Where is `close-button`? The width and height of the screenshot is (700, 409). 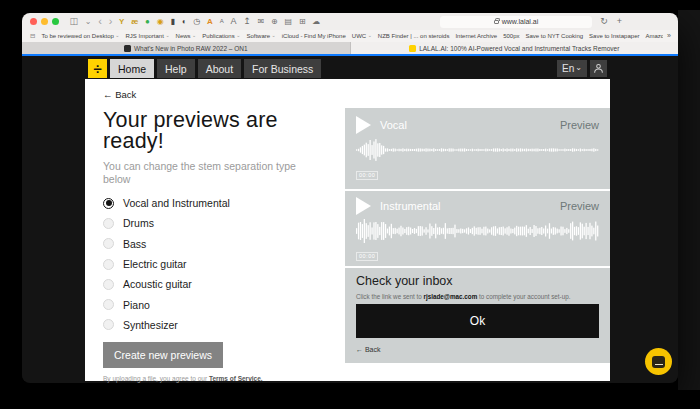 close-button is located at coordinates (34, 22).